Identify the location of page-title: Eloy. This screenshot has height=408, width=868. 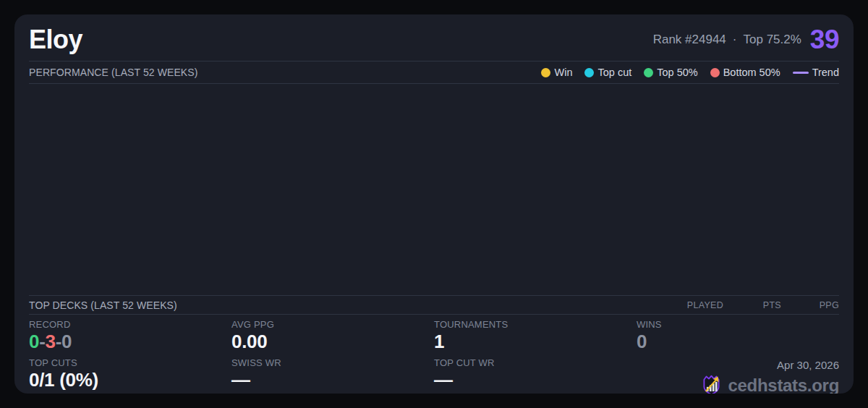
(56, 40).